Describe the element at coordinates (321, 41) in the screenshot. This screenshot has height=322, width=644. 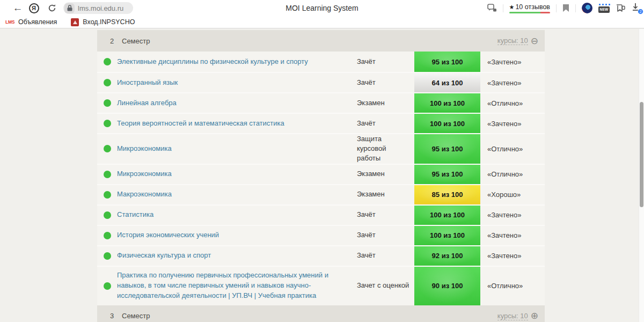
I see `semester-2-header: 2 Семестр курсы: 10 ⊖` at that location.